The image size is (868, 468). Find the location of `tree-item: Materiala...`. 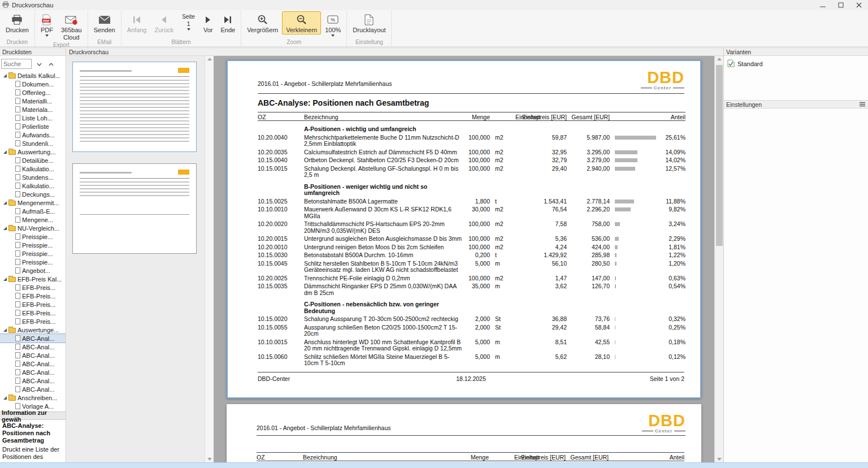

tree-item: Materiala... is located at coordinates (33, 110).